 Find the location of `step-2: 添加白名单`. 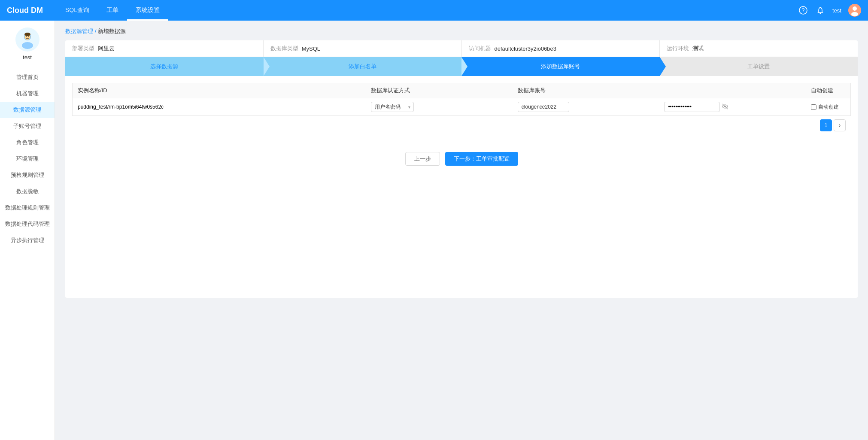

step-2: 添加白名单 is located at coordinates (363, 67).